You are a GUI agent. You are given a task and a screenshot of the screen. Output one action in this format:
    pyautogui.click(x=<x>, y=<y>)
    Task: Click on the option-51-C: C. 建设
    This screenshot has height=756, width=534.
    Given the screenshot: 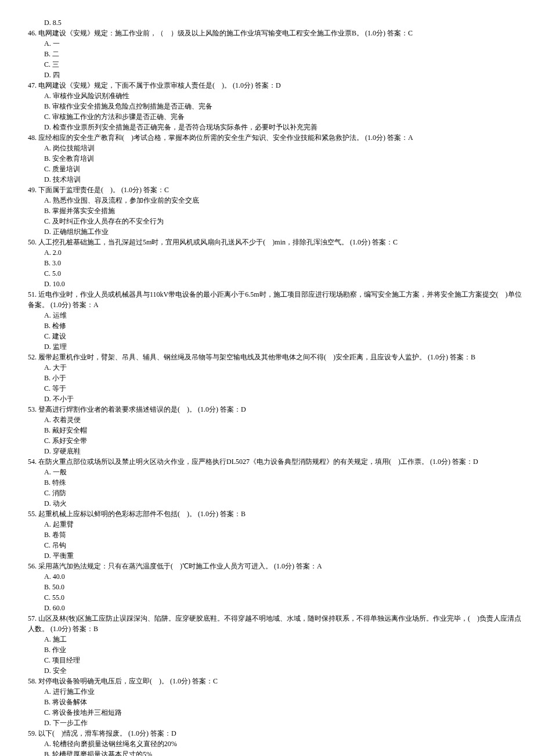 What is the action you would take?
    pyautogui.click(x=267, y=336)
    